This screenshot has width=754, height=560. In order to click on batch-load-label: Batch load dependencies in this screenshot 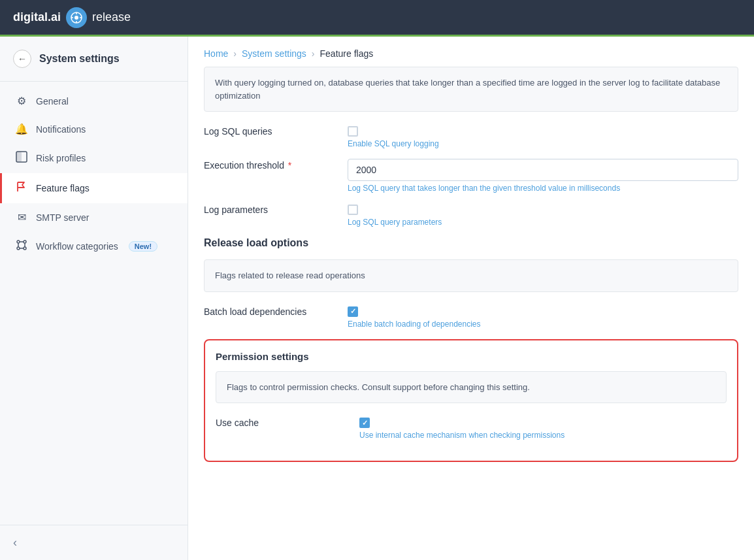, I will do `click(269, 311)`.